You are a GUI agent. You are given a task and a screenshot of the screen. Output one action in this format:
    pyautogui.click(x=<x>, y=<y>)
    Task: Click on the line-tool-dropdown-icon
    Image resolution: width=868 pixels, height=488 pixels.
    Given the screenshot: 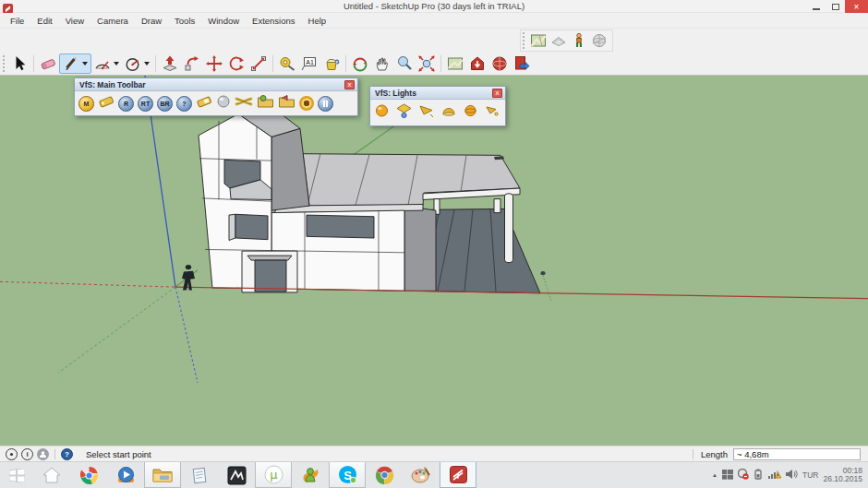 What is the action you would take?
    pyautogui.click(x=85, y=64)
    